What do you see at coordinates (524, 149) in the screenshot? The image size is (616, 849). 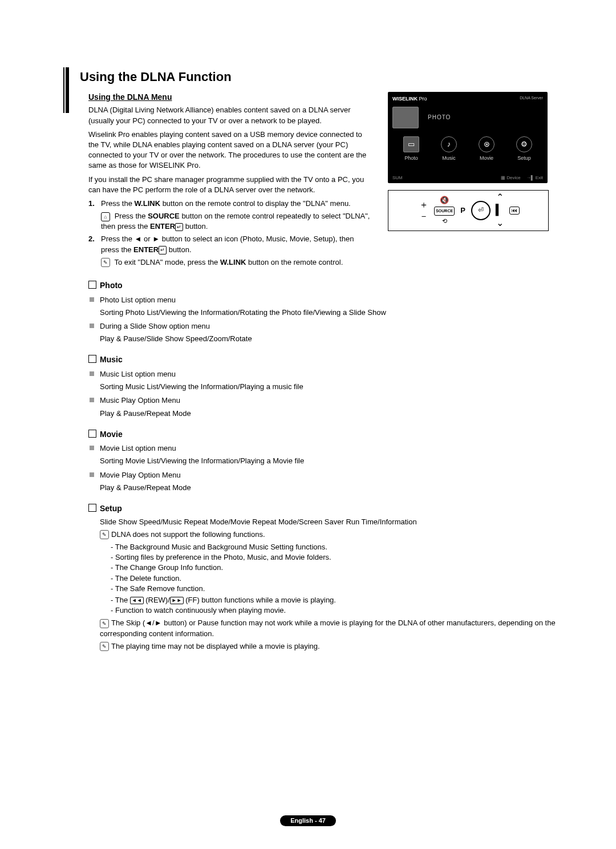 I see `ss-tab-setup: ⚙ Setup` at bounding box center [524, 149].